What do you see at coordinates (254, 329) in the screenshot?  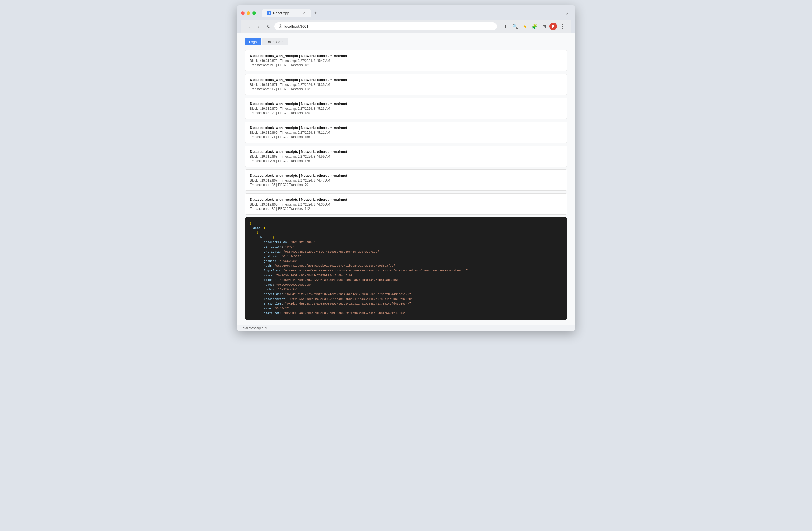 I see `status-text: Total Messages: 9` at bounding box center [254, 329].